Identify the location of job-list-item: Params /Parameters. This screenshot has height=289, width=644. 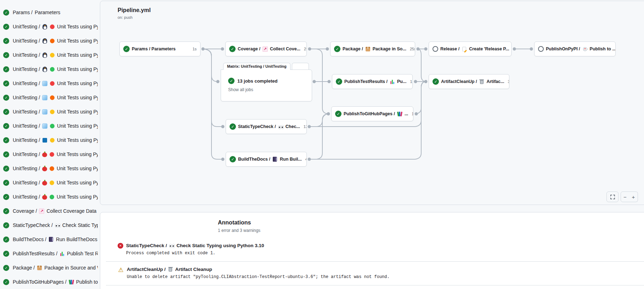
(49, 12).